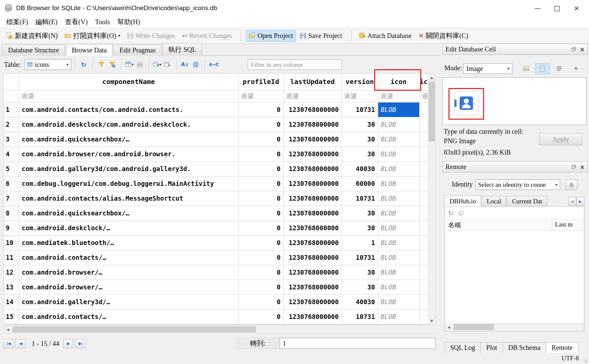 The image size is (589, 364). Describe the element at coordinates (128, 124) in the screenshot. I see `cell-componentName: com.android.deskclock/com.android.deskcl…` at that location.